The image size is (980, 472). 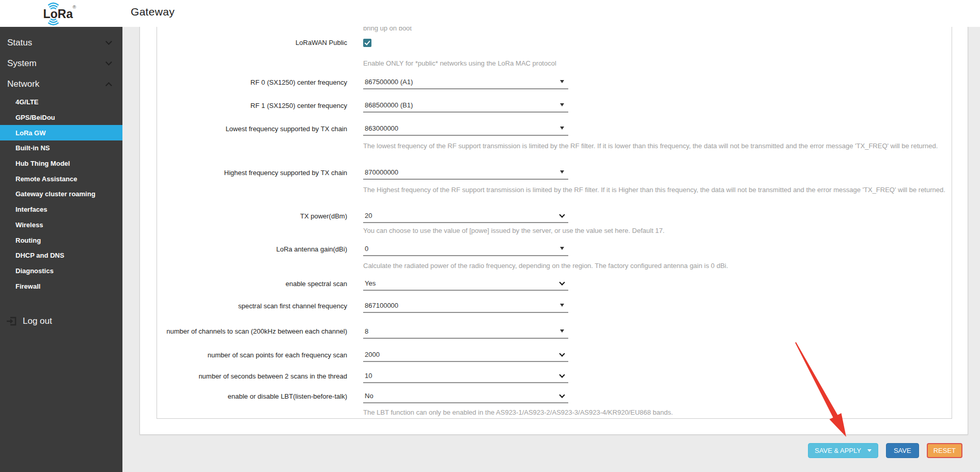 I want to click on header: LoRa ® Gateway, so click(x=490, y=13).